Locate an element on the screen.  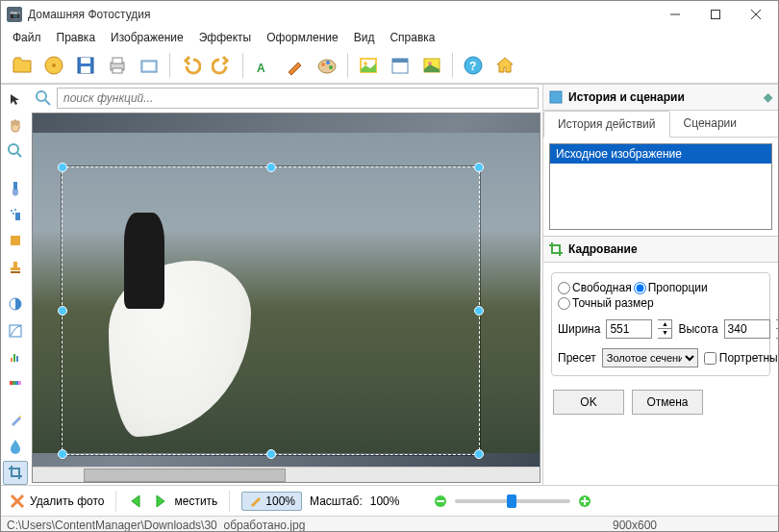
preset-select: Золотое сечение is located at coordinates (650, 358).